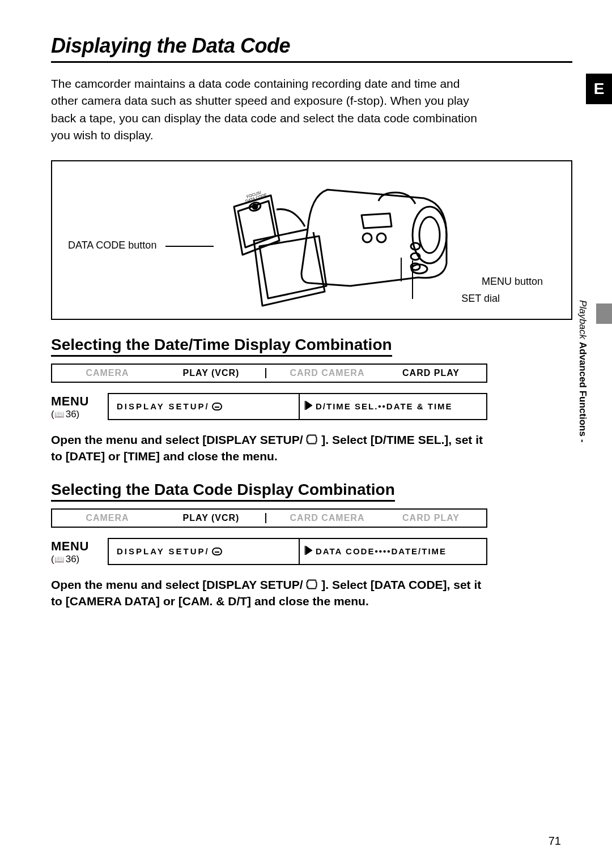 The image size is (612, 868). What do you see at coordinates (312, 46) in the screenshot?
I see `page-title: Displaying the Data Code` at bounding box center [312, 46].